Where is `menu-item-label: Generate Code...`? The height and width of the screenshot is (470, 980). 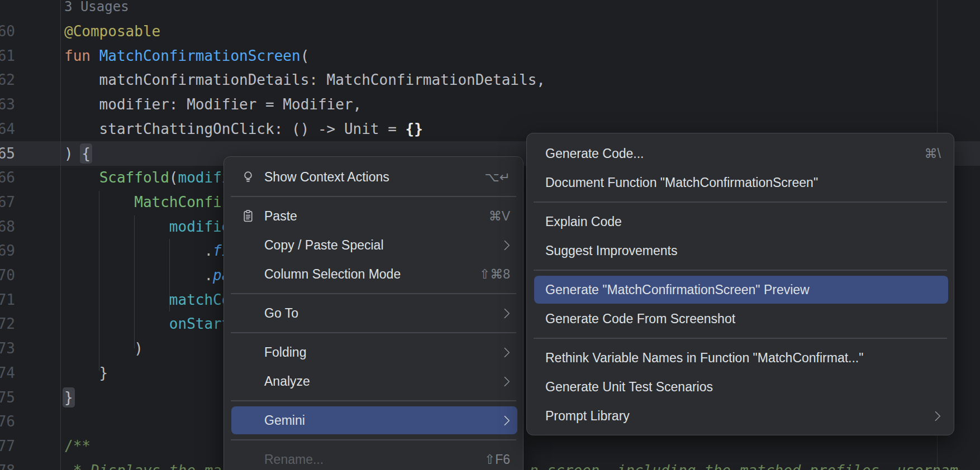 menu-item-label: Generate Code... is located at coordinates (594, 154).